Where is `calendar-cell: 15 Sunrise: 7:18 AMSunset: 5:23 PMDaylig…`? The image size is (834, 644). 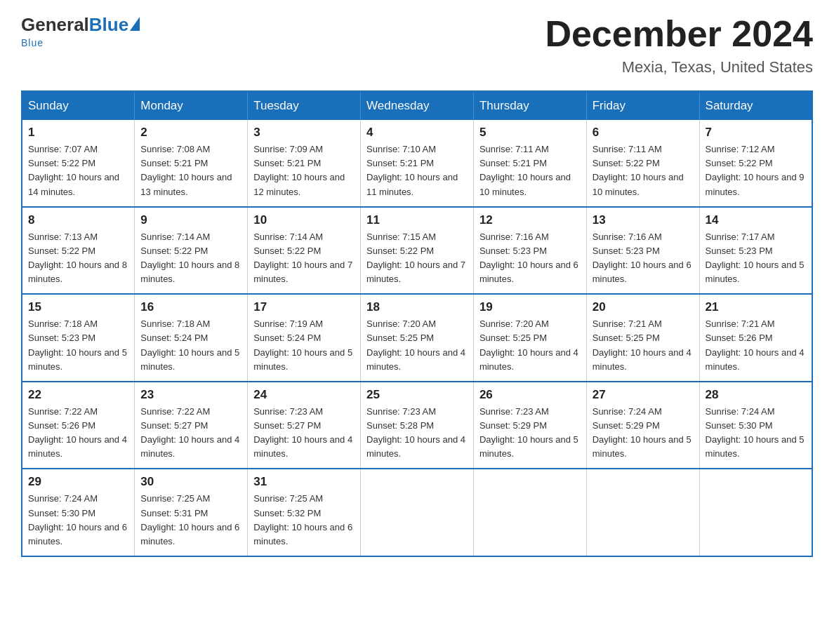
calendar-cell: 15 Sunrise: 7:18 AMSunset: 5:23 PMDaylig… is located at coordinates (79, 338).